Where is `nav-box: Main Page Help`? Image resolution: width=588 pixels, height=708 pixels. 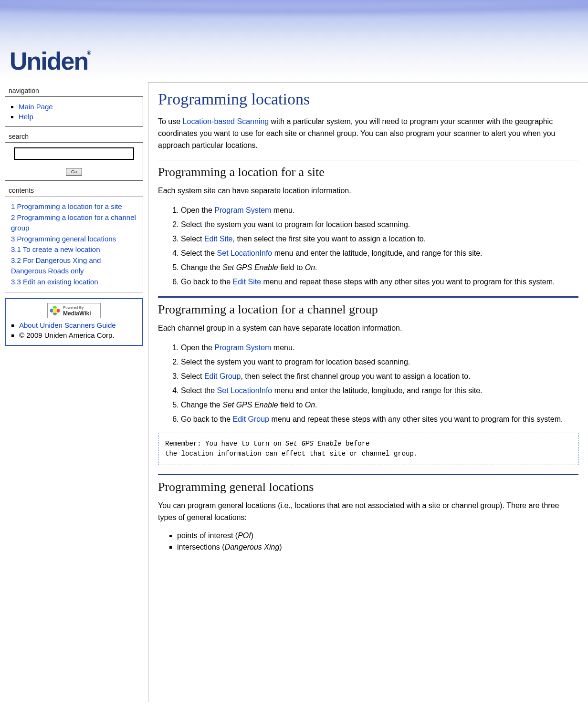
nav-box: Main Page Help is located at coordinates (74, 112).